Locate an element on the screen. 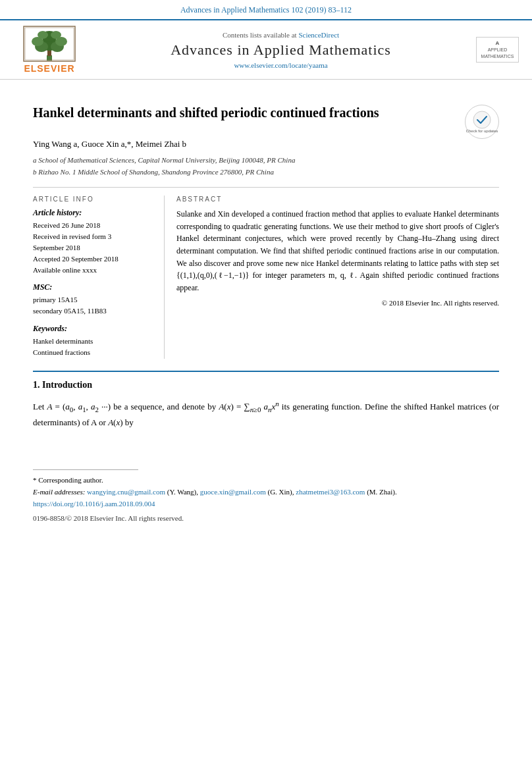  keyword-item: Continued fractions is located at coordinates (93, 353).